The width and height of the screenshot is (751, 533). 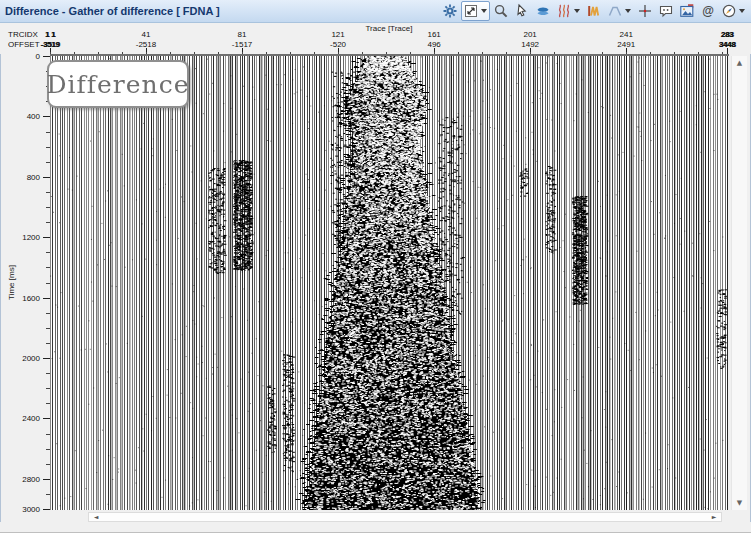 What do you see at coordinates (242, 40) in the screenshot?
I see `trace-tick-label: 81-1517` at bounding box center [242, 40].